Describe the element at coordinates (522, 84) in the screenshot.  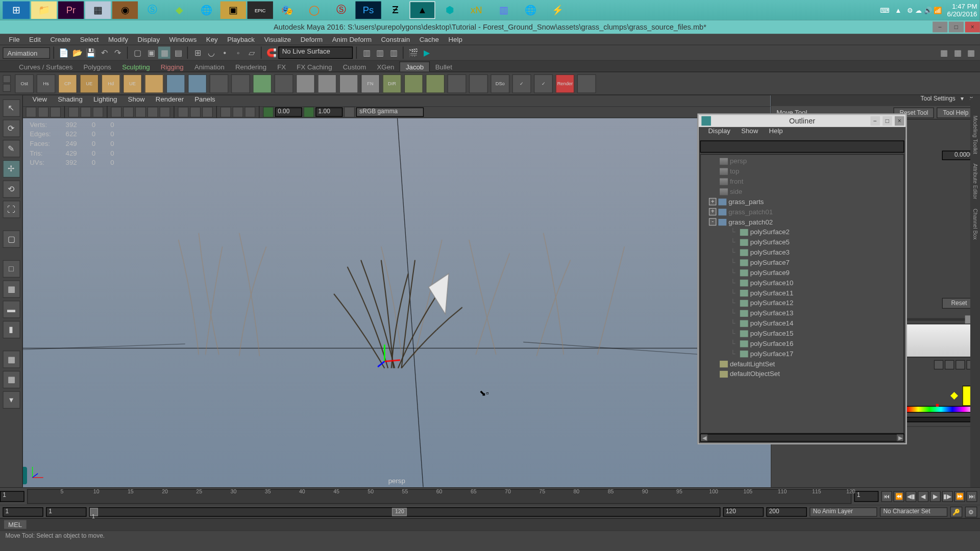
I see `shelf-button-23: ✓` at that location.